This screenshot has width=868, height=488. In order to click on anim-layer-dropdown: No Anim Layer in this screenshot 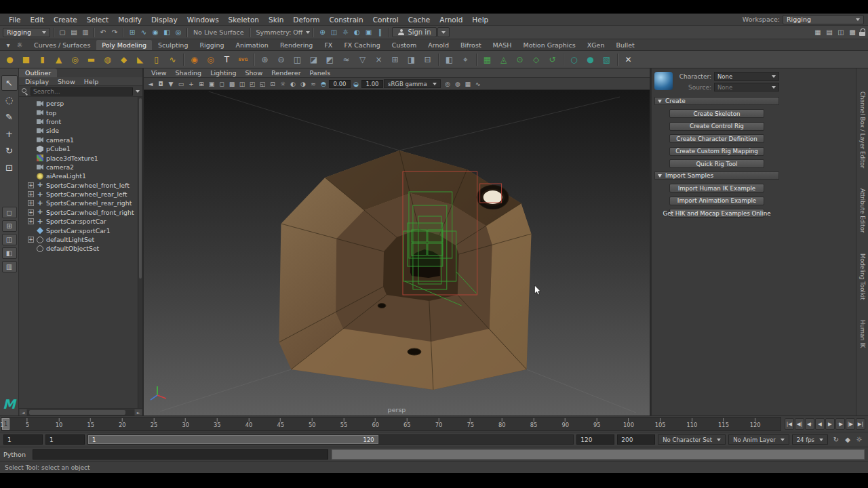, I will do `click(759, 439)`.